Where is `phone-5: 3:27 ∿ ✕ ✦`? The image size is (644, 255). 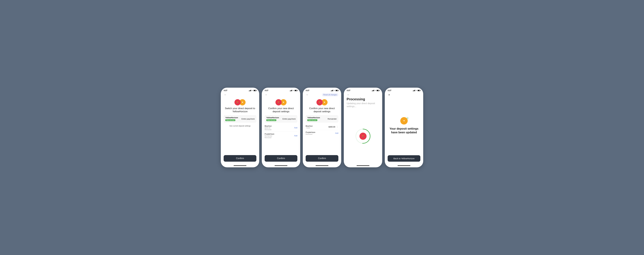 phone-5: 3:27 ∿ ✕ ✦ is located at coordinates (404, 128).